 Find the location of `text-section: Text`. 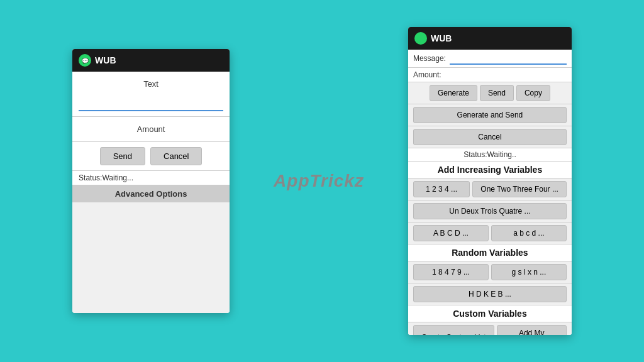

text-section: Text is located at coordinates (151, 94).